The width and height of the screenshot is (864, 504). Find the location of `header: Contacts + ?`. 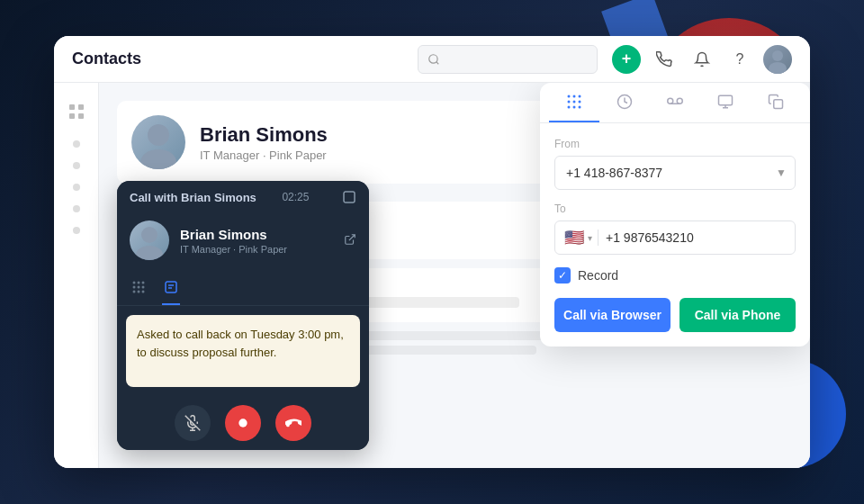

header: Contacts + ? is located at coordinates (432, 59).